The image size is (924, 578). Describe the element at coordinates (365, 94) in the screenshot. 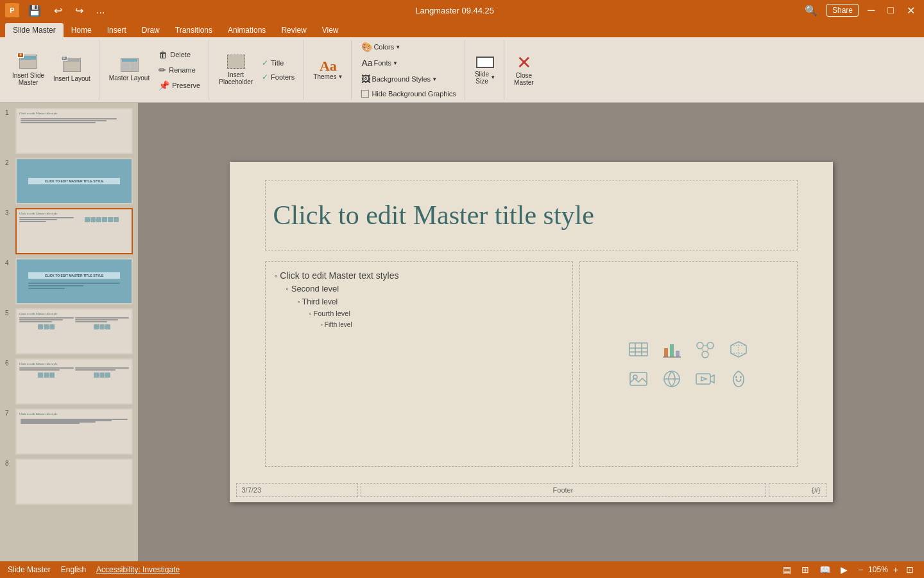

I see `hide-bg-checkbox` at that location.